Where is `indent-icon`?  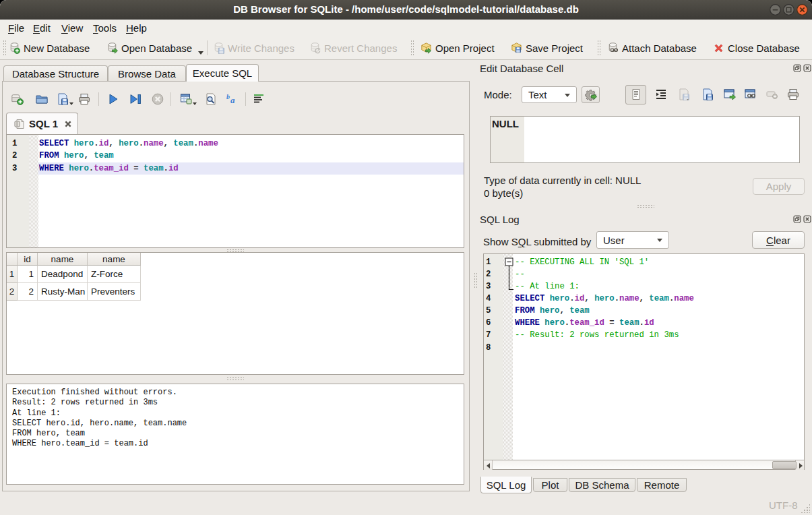 indent-icon is located at coordinates (661, 94).